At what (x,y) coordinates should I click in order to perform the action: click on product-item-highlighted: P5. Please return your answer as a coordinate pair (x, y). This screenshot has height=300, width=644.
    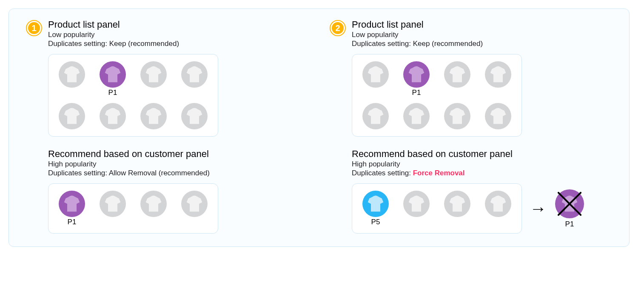
    Looking at the image, I should click on (376, 209).